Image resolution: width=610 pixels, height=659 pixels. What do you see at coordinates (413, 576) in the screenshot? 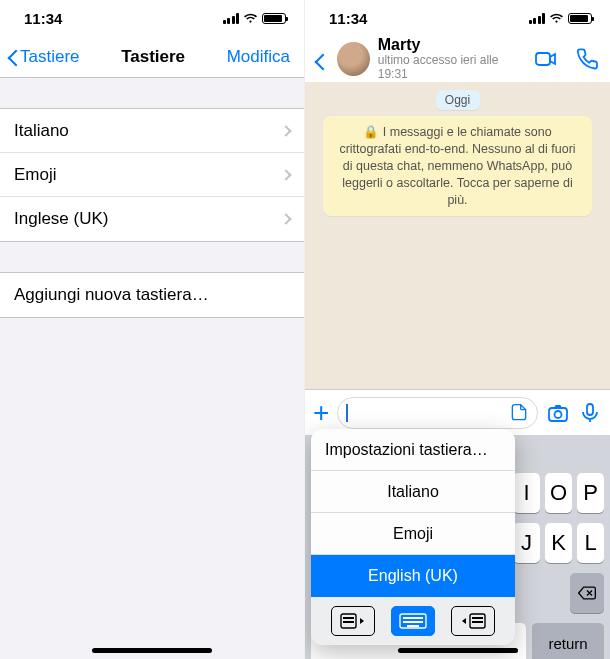
I see `keyboard-lang-item-selected: English (UK)` at bounding box center [413, 576].